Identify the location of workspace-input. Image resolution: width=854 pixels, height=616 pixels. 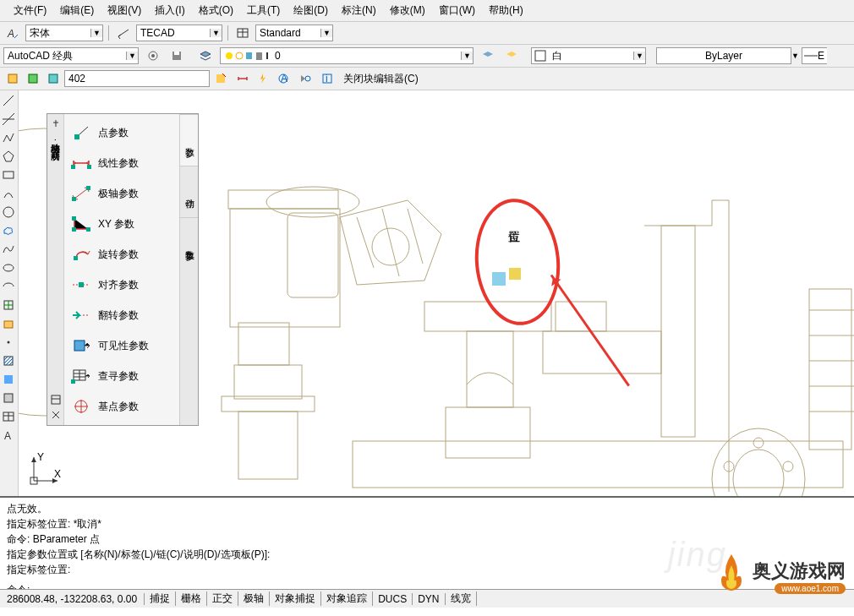
(65, 56).